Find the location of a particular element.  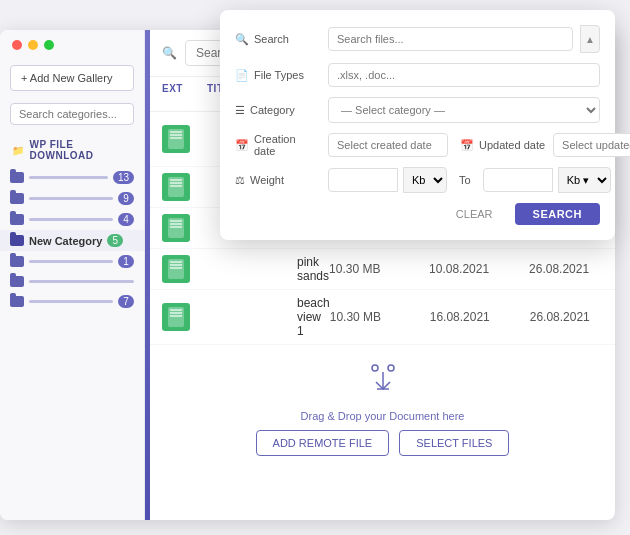

col-ext: EXT is located at coordinates (184, 94).